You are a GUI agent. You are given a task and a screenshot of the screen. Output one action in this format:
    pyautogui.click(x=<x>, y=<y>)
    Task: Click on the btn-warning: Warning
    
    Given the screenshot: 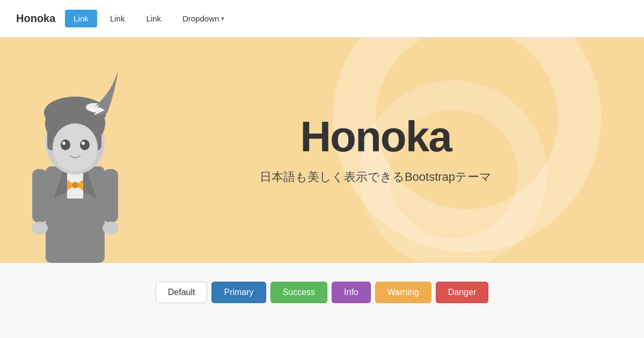 What is the action you would take?
    pyautogui.click(x=404, y=292)
    